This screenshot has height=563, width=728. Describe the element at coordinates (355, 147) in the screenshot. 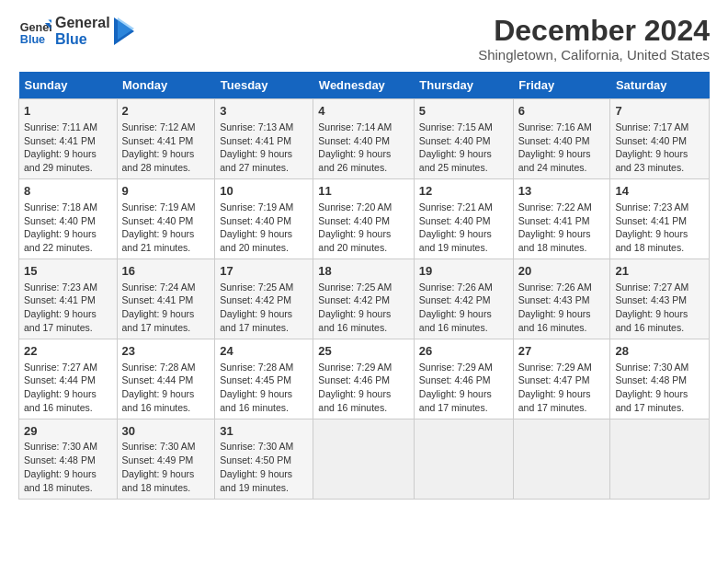

I see `day-detail: Sunrise: 7:14 AMSunset: 4:40 PMDaylight:…` at that location.